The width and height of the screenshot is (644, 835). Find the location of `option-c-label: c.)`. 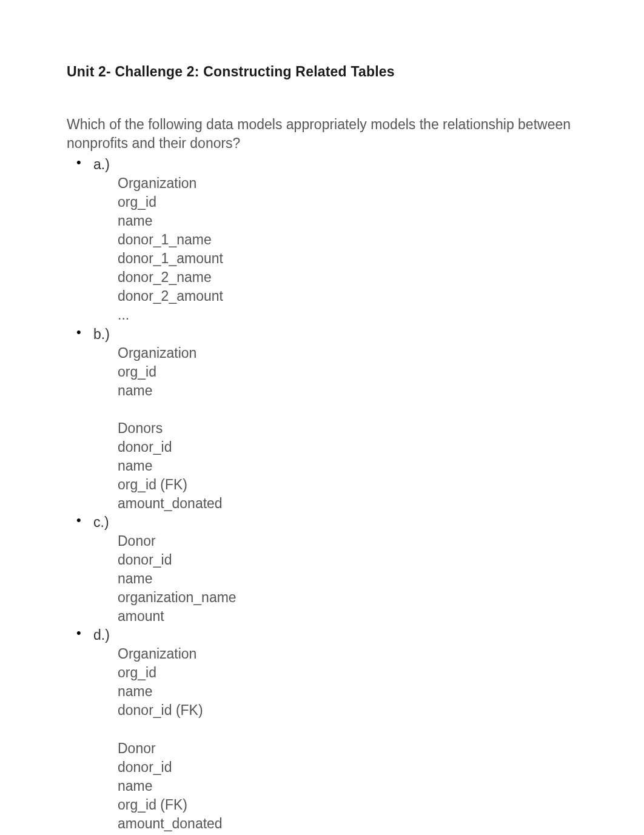

option-c-label: c.) is located at coordinates (101, 522).